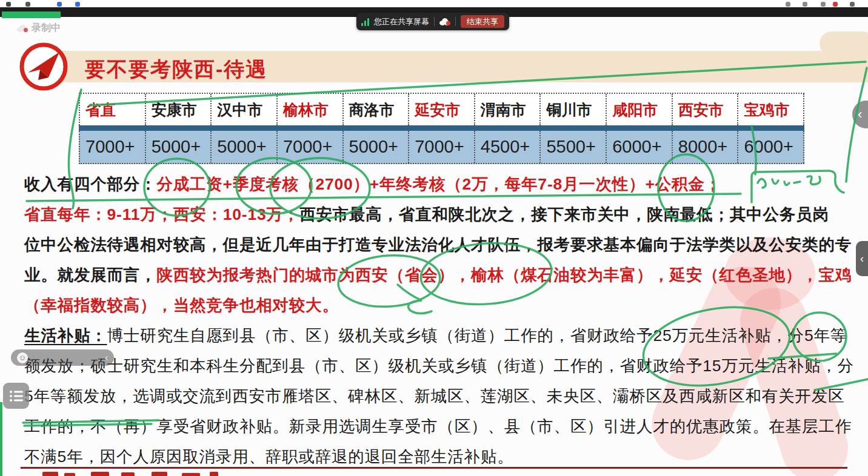  I want to click on screen-share-banner: 您正在共享屏幕 结束共享, so click(433, 22).